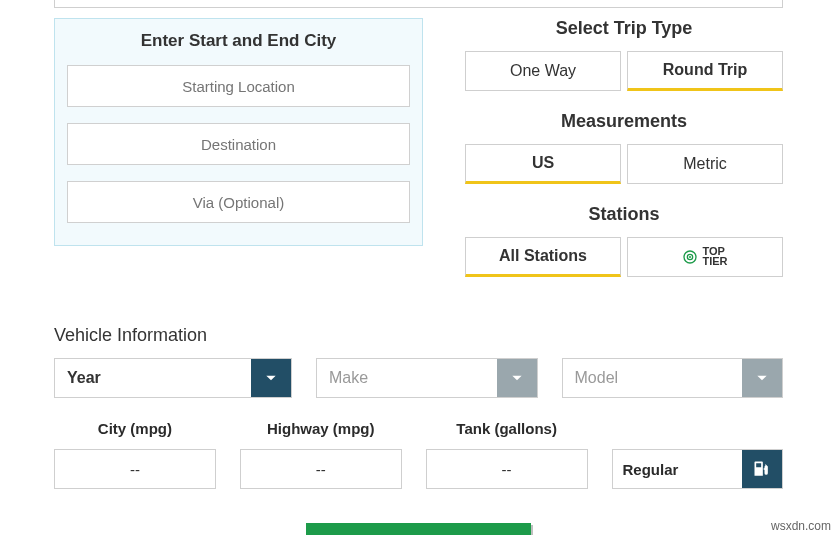 The image size is (837, 535). I want to click on fuel-pump-icon, so click(762, 469).